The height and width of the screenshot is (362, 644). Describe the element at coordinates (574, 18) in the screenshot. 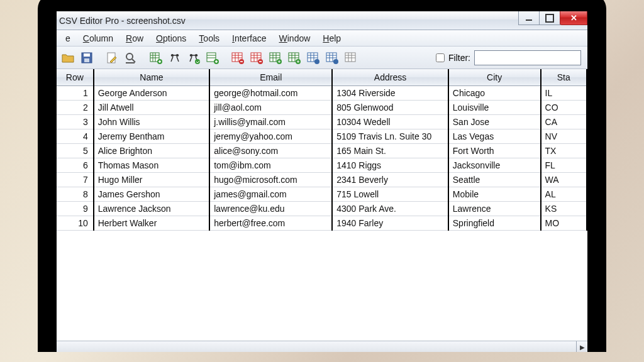

I see `close-button` at that location.